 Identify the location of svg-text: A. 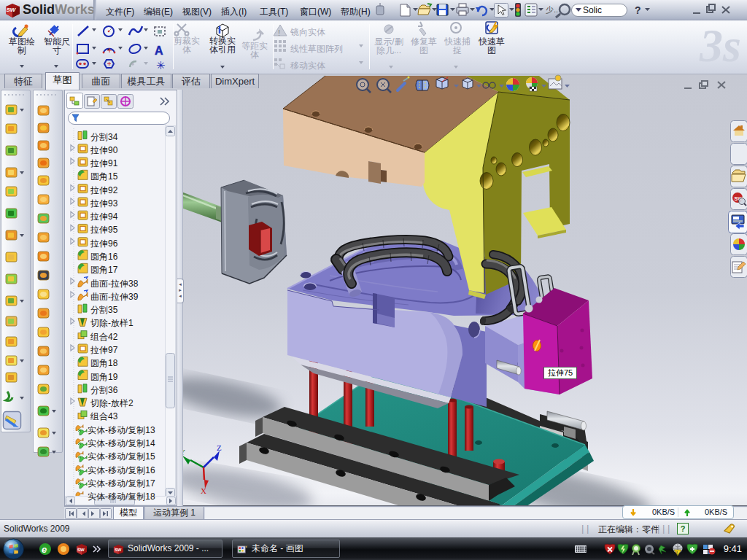
(159, 51).